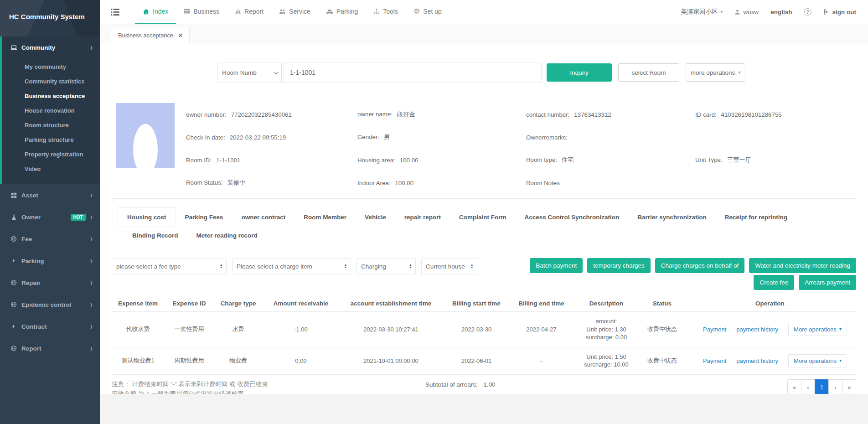 The height and width of the screenshot is (424, 868). Describe the element at coordinates (346, 266) in the screenshot. I see `updown-arrows-icon: ▴▾` at that location.